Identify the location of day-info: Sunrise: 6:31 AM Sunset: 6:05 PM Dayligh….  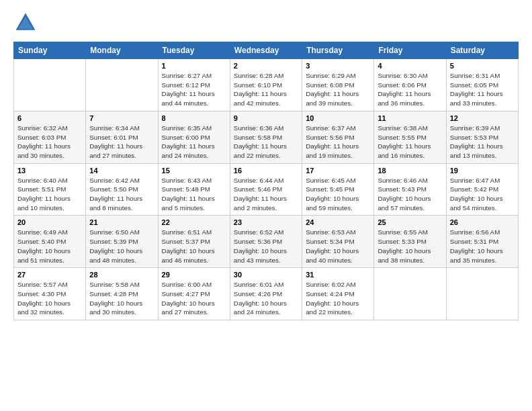
(477, 89).